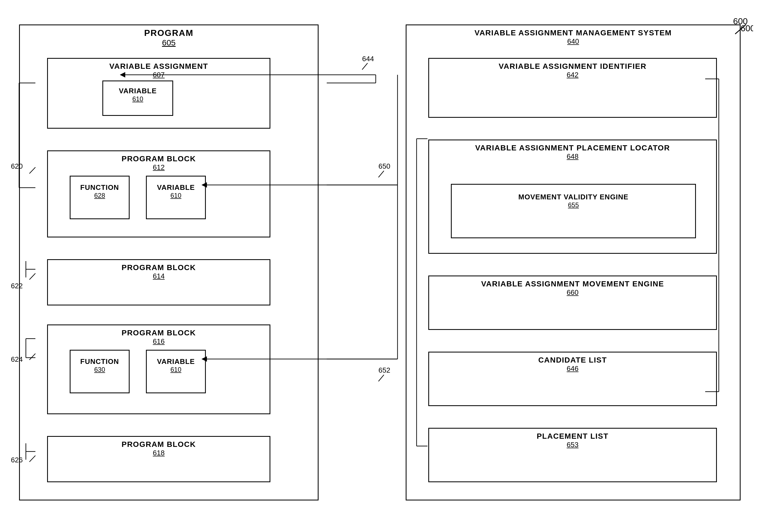  Describe the element at coordinates (169, 36) in the screenshot. I see `program-label: PROGRAM 605` at that location.